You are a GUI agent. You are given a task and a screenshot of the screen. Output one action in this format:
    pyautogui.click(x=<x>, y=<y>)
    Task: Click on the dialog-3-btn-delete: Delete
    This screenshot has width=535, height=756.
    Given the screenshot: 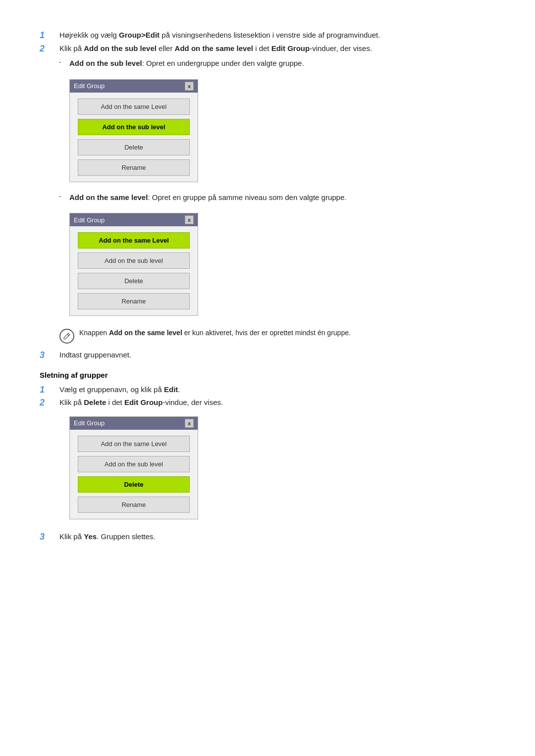 What is the action you would take?
    pyautogui.click(x=134, y=484)
    